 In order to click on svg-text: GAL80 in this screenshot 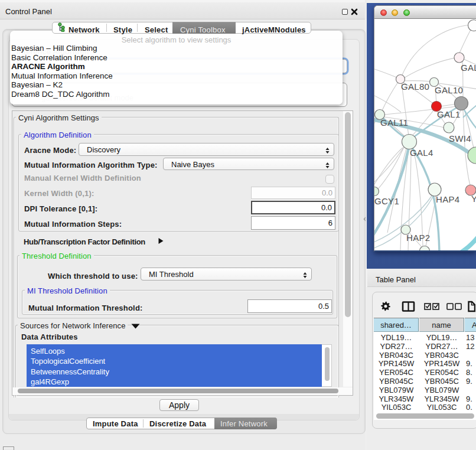, I will do `click(415, 86)`.